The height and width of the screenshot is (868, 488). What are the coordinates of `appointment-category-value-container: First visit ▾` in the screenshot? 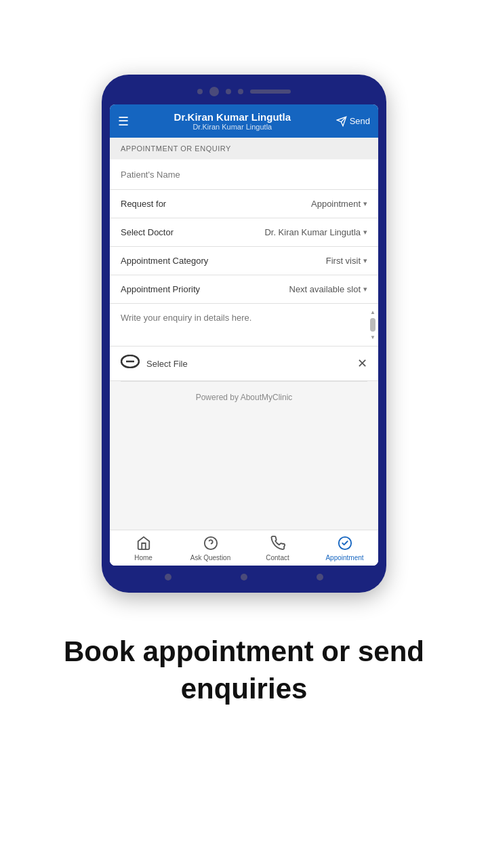 It's located at (347, 260).